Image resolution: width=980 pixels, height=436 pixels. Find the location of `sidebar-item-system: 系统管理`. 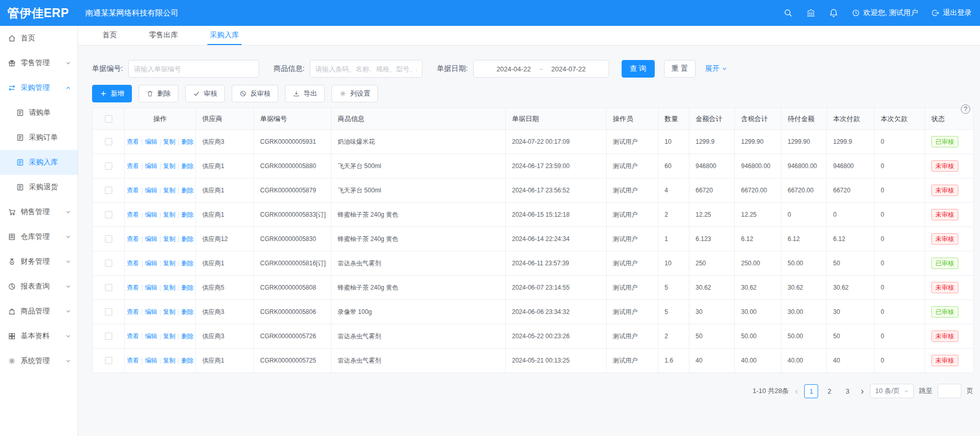

sidebar-item-system: 系统管理 is located at coordinates (39, 361).